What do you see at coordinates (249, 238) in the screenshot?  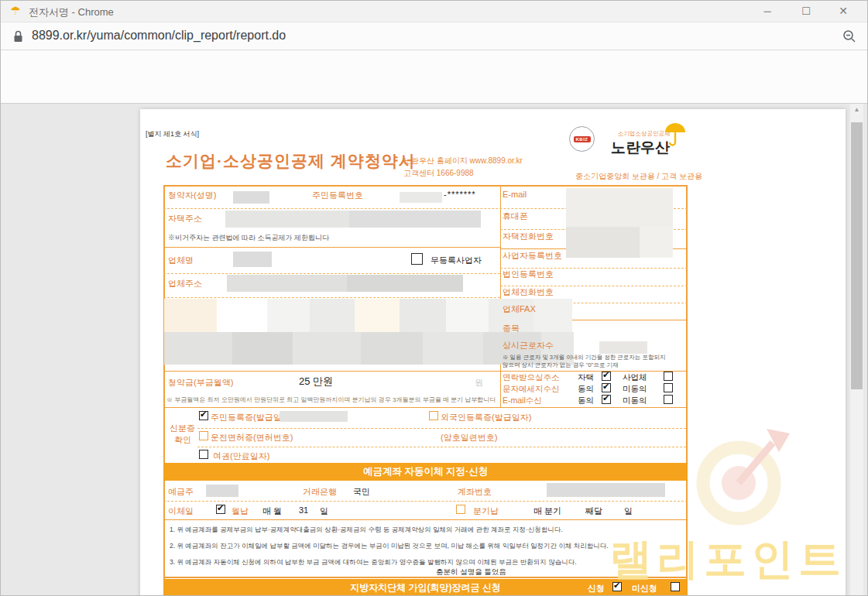 I see `nonresident-note: ※비거주자는 관련법에 따라 소득공제가 제한됩니다` at bounding box center [249, 238].